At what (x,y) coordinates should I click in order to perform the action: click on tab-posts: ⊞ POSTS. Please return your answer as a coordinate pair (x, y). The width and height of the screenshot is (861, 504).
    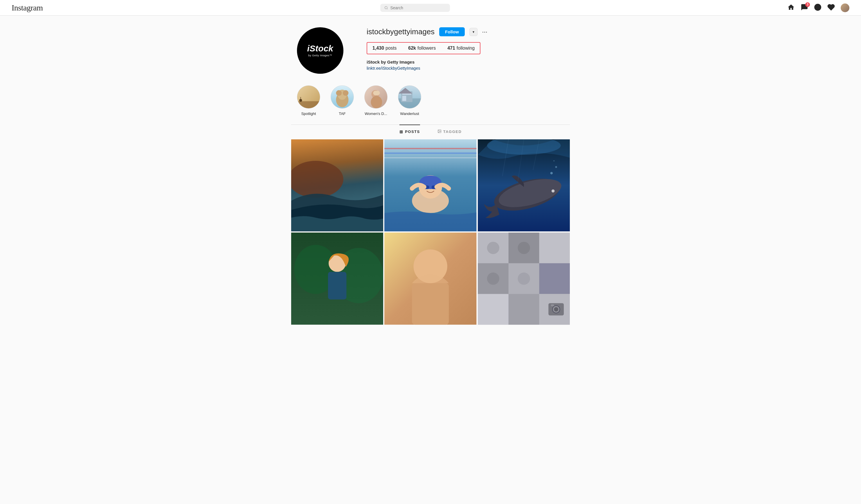
    Looking at the image, I should click on (410, 131).